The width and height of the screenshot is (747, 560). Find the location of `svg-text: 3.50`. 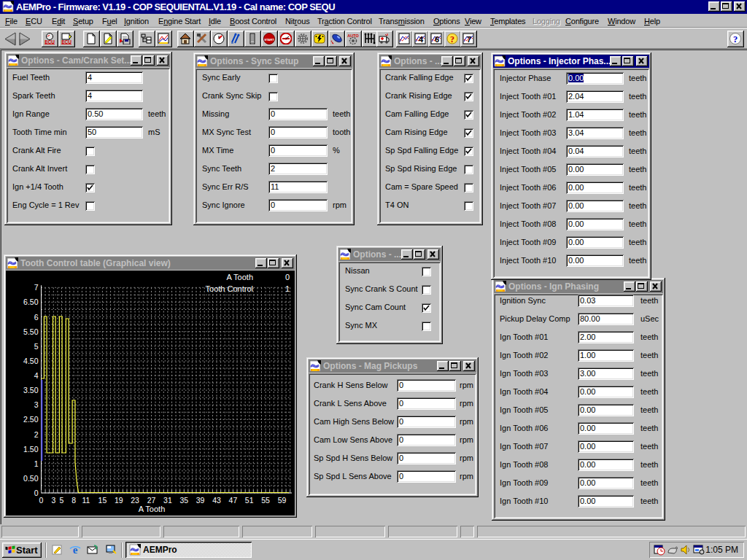

svg-text: 3.50 is located at coordinates (31, 390).